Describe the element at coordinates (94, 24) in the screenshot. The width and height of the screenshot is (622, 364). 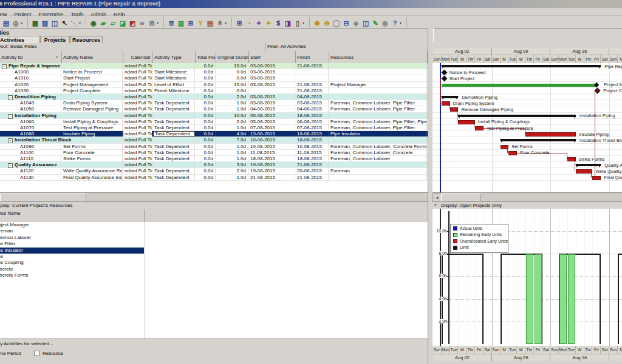
I see `find-icon: ◉` at that location.